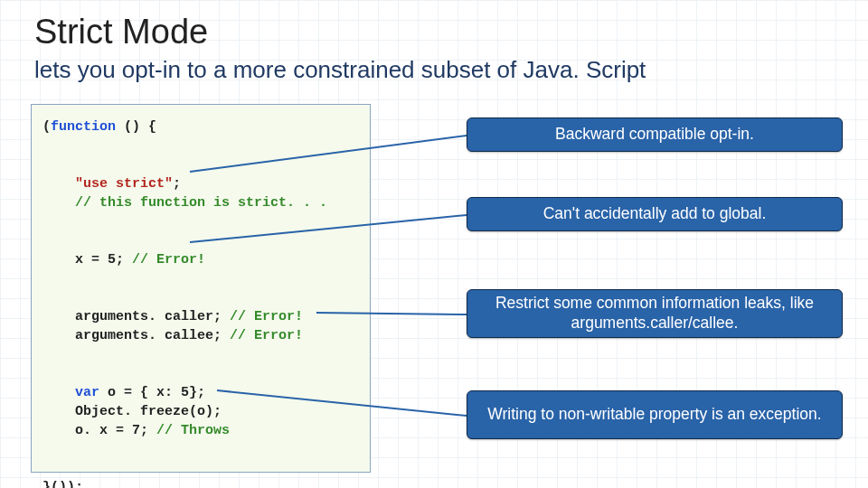 The image size is (868, 488). Describe the element at coordinates (121, 33) in the screenshot. I see `slide-title: Strict Mode` at that location.